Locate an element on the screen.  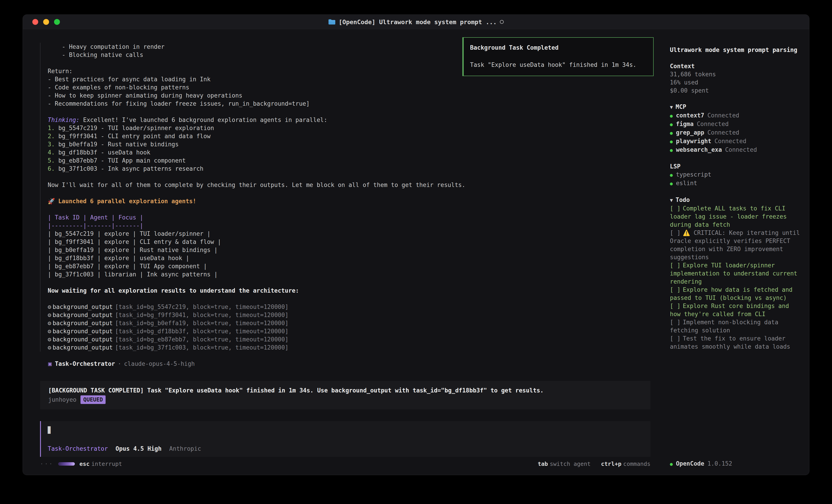
app-version: 1.0.152 is located at coordinates (720, 464).